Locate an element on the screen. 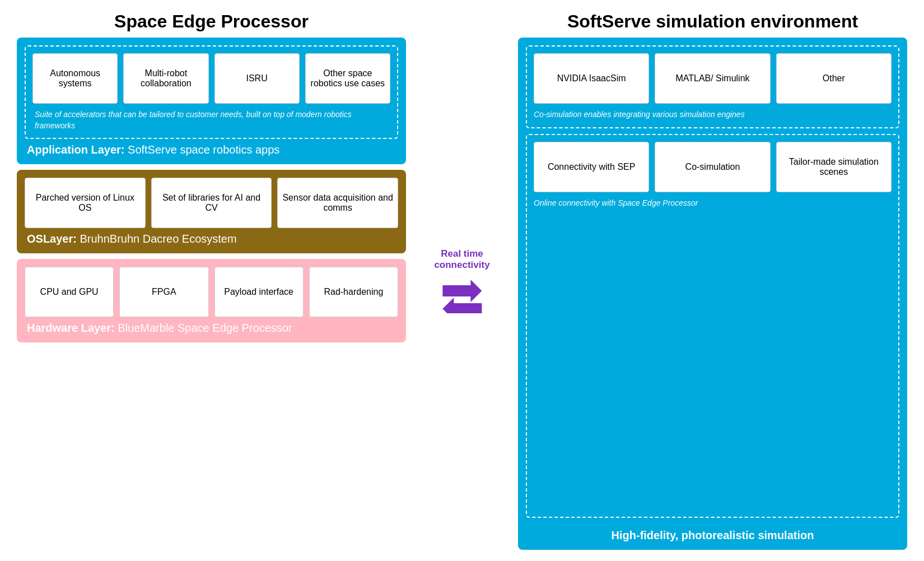 The image size is (924, 561). hw-layer-label-rest: BlueMarble Space Edge Processor is located at coordinates (204, 328).